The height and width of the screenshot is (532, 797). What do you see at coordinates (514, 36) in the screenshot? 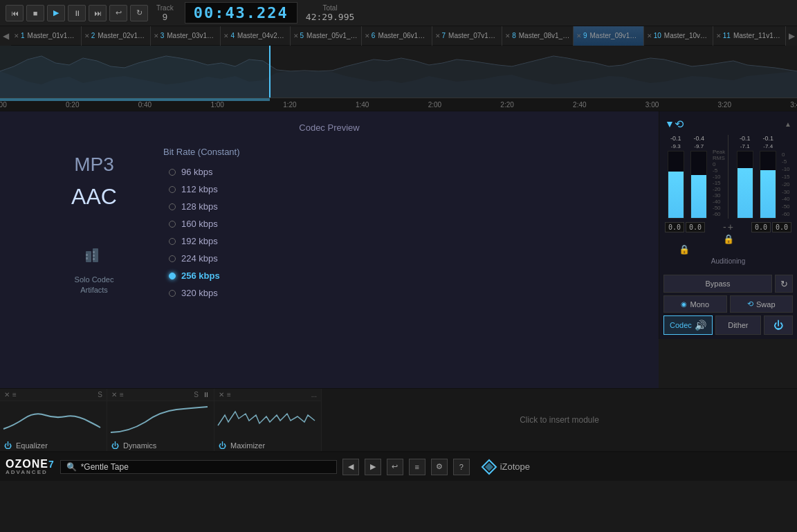
I see `track-num-8: 8` at bounding box center [514, 36].